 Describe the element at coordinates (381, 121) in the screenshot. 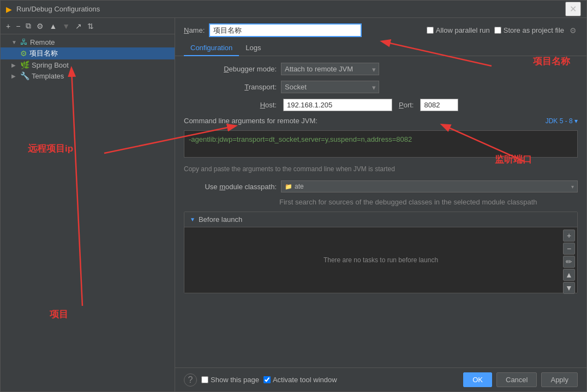

I see `cmd-args-header: Command line arguments for remote JVM: J…` at that location.